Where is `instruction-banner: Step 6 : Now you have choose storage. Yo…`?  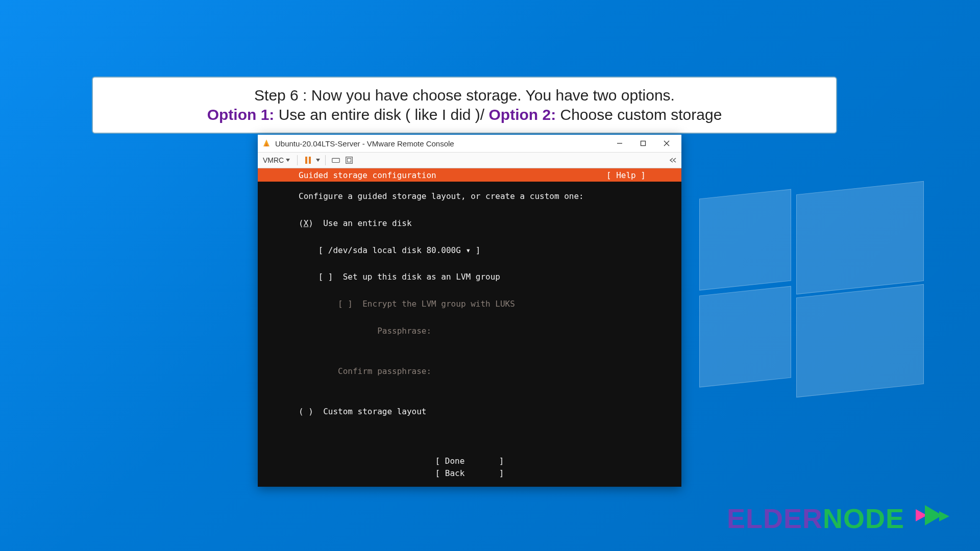
instruction-banner: Step 6 : Now you have choose storage. Yo… is located at coordinates (464, 105).